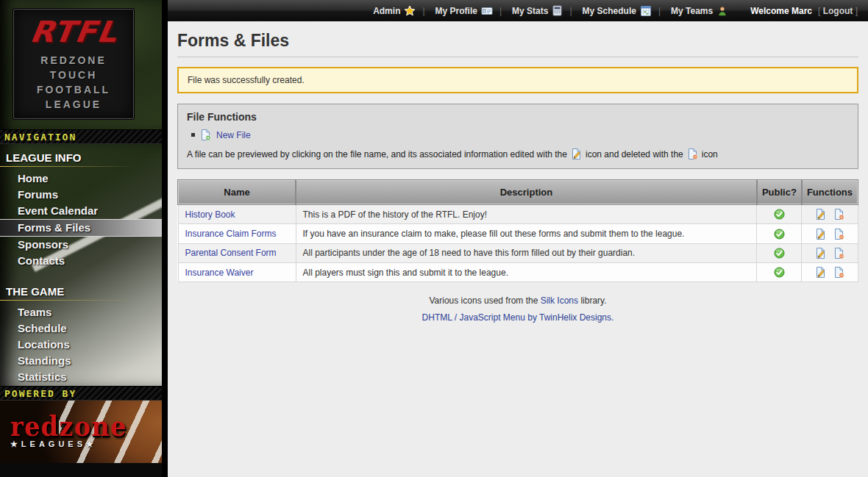 Image resolution: width=868 pixels, height=477 pixels. I want to click on footer-menu-credit: DHTML / JavaScript Menu by TwinHelix Des…, so click(518, 318).